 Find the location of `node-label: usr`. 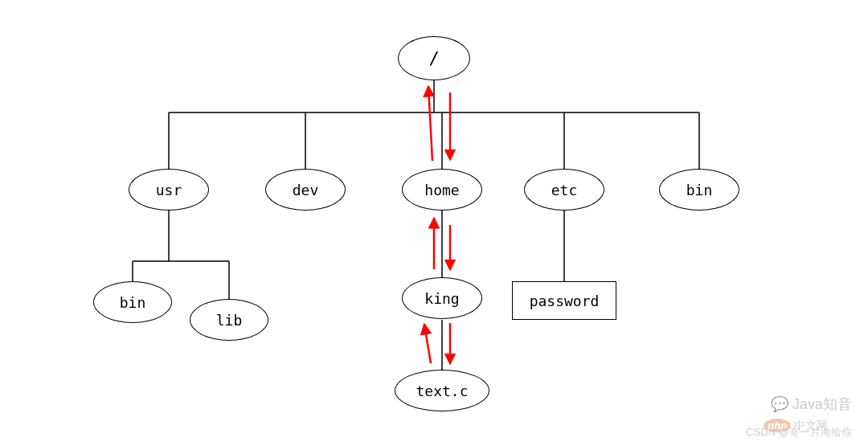

node-label: usr is located at coordinates (169, 190).